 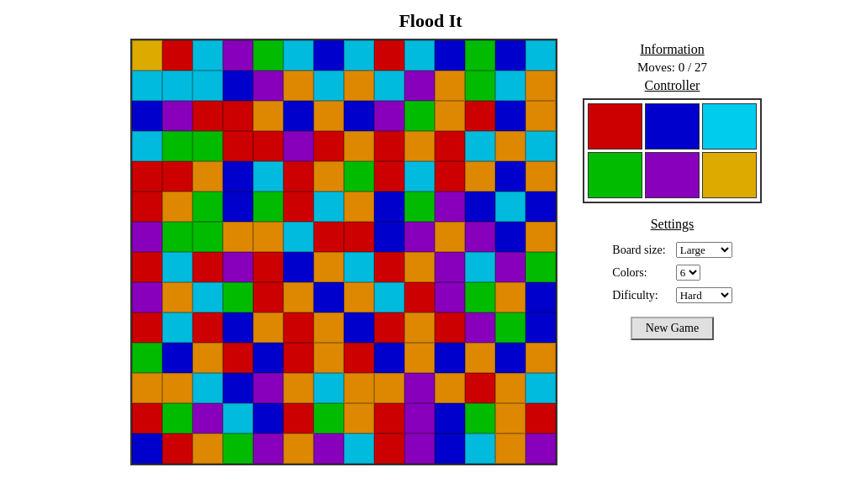 I want to click on color-btn-cyan, so click(x=730, y=126).